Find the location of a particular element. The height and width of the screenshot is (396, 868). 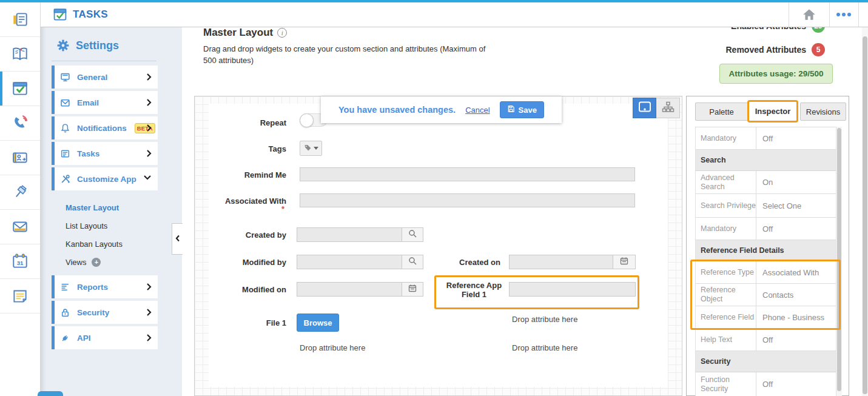

save-icon is located at coordinates (511, 110).